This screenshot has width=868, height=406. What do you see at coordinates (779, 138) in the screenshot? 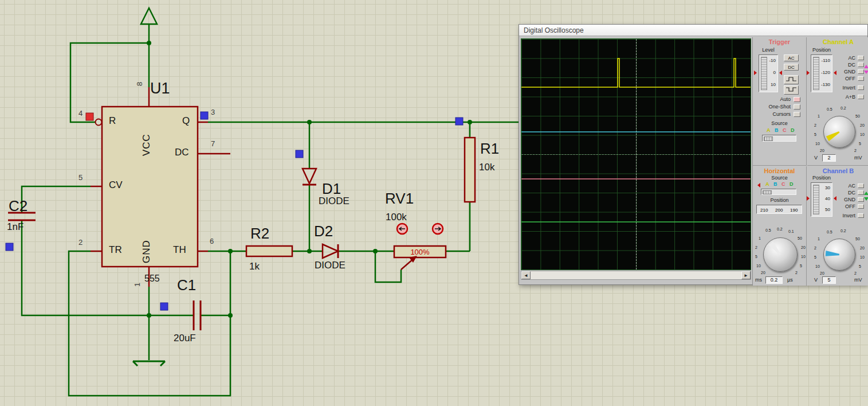
I see `trigger-source-slider` at bounding box center [779, 138].